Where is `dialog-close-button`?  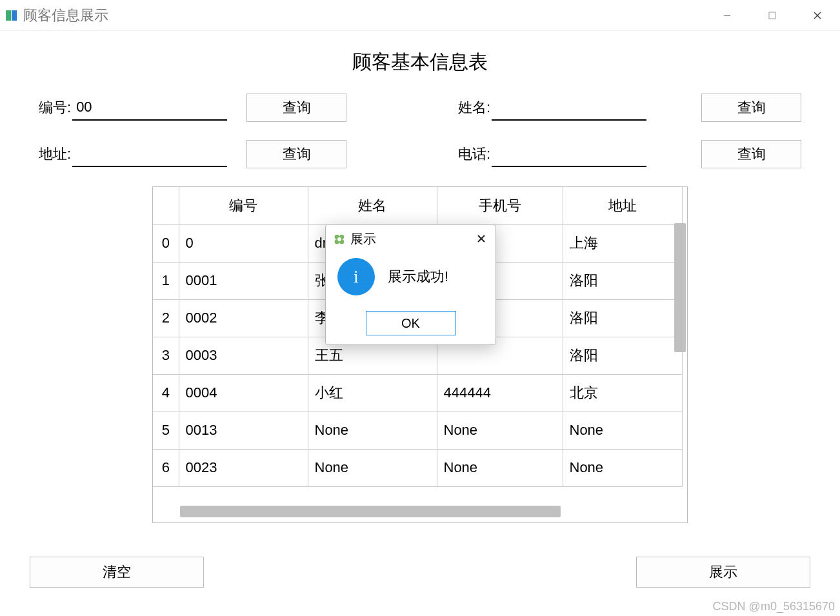
dialog-close-button is located at coordinates (481, 239).